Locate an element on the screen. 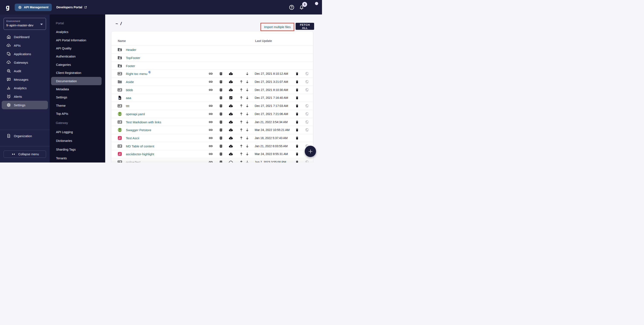  document-name-link: asciidoctor-highlight is located at coordinates (140, 154).